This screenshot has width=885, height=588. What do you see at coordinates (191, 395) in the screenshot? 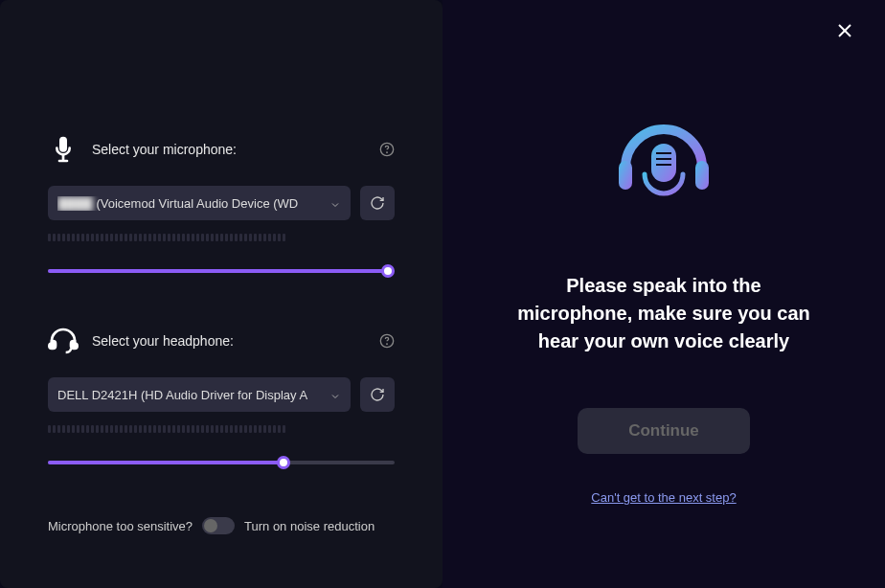
I see `headphone-device: DELL D2421H (HD Audio Driver for Display…` at bounding box center [191, 395].